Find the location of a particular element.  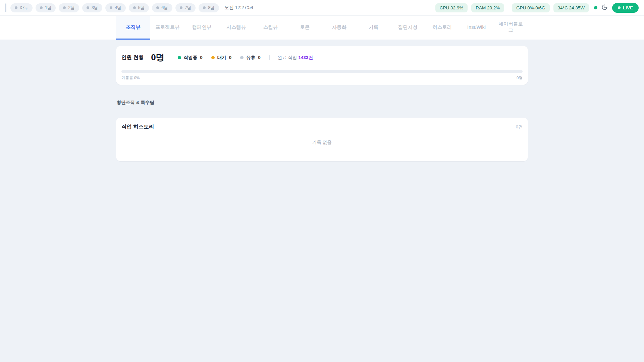

online-status-dot is located at coordinates (596, 8).